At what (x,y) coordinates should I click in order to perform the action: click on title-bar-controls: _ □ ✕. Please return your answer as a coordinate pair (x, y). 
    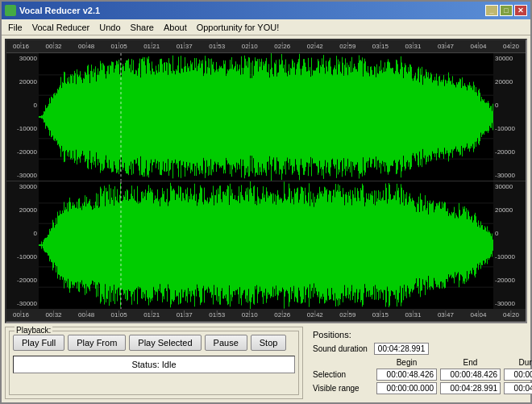
    Looking at the image, I should click on (506, 10).